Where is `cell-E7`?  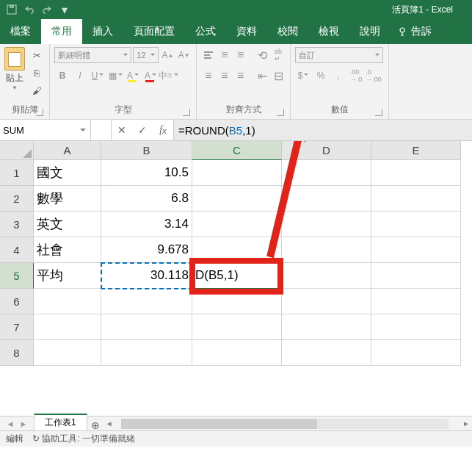 cell-E7 is located at coordinates (416, 328).